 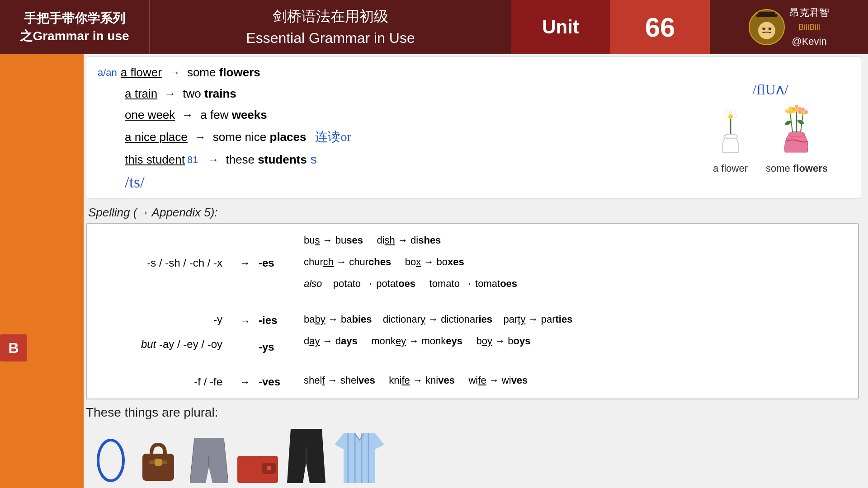 I want to click on arrow-ves: →, so click(x=245, y=381).